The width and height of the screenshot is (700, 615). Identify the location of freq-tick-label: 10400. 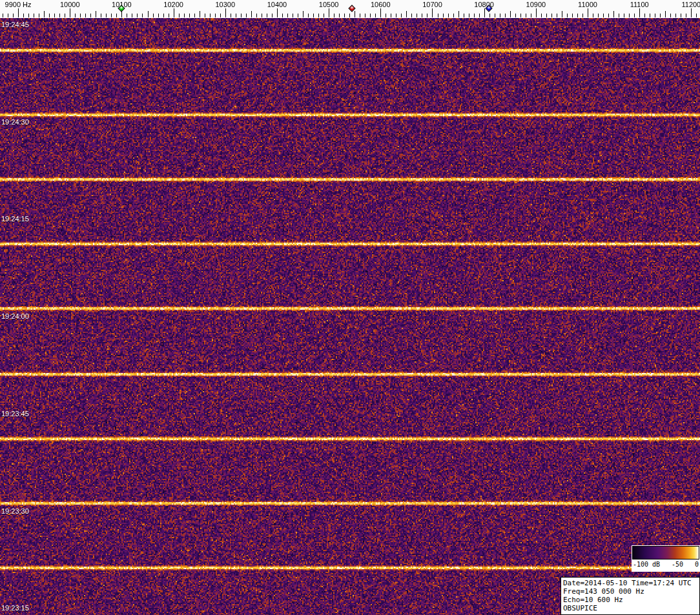
(278, 5).